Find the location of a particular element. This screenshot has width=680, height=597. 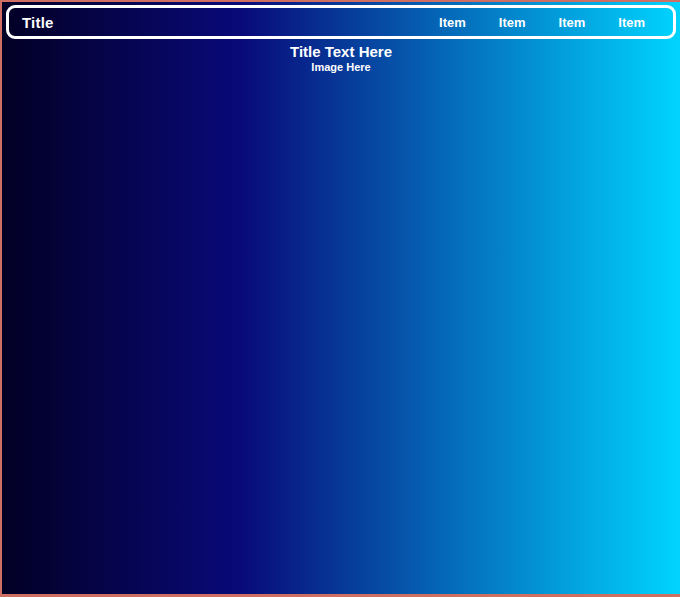

navbar-brand: Title is located at coordinates (38, 22).